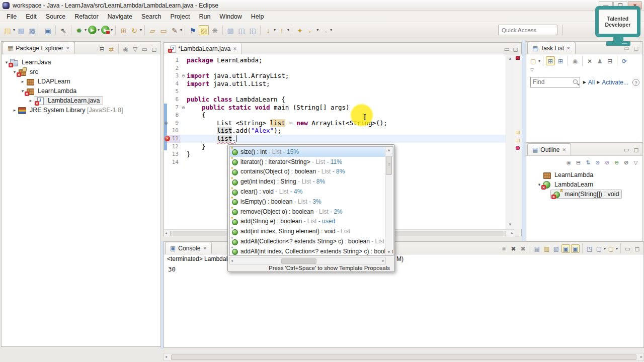 The height and width of the screenshot is (362, 644). Describe the element at coordinates (123, 30) in the screenshot. I see `new-java-project-icon: ⊞` at that location.